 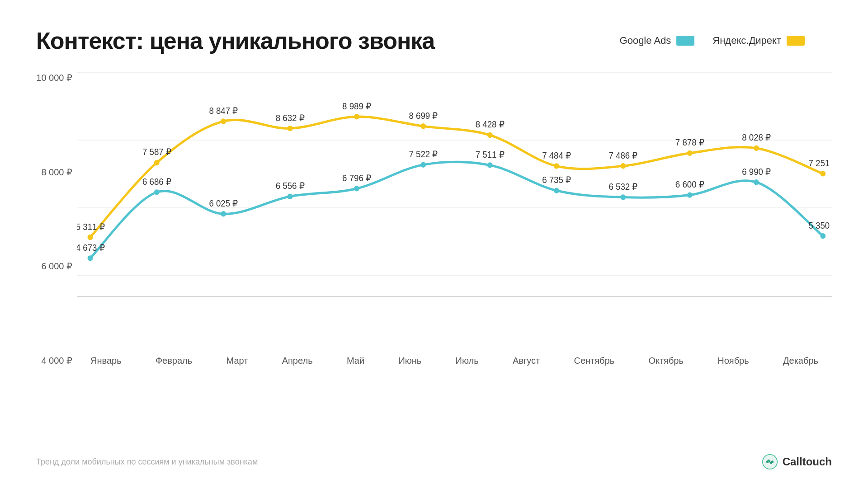 I want to click on y-label-10000: 10 000 ₽, so click(x=57, y=78).